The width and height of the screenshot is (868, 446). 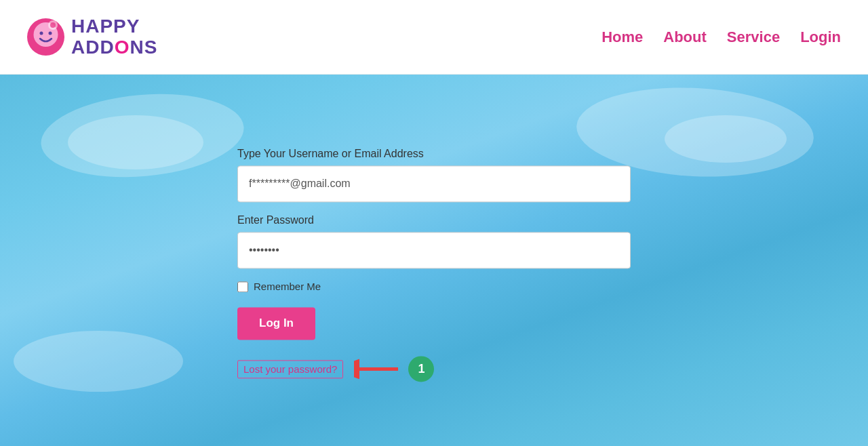 I want to click on username-group: Type Your Username or Email Address, so click(x=434, y=175).